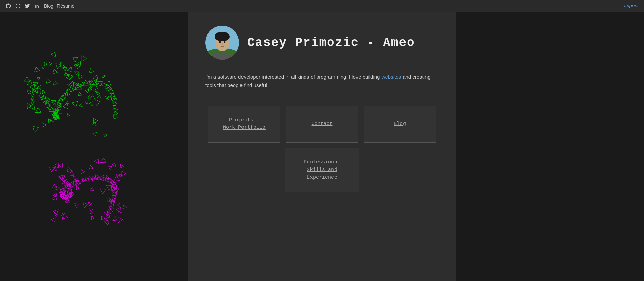  Describe the element at coordinates (8, 6) in the screenshot. I see `github-icon` at that location.